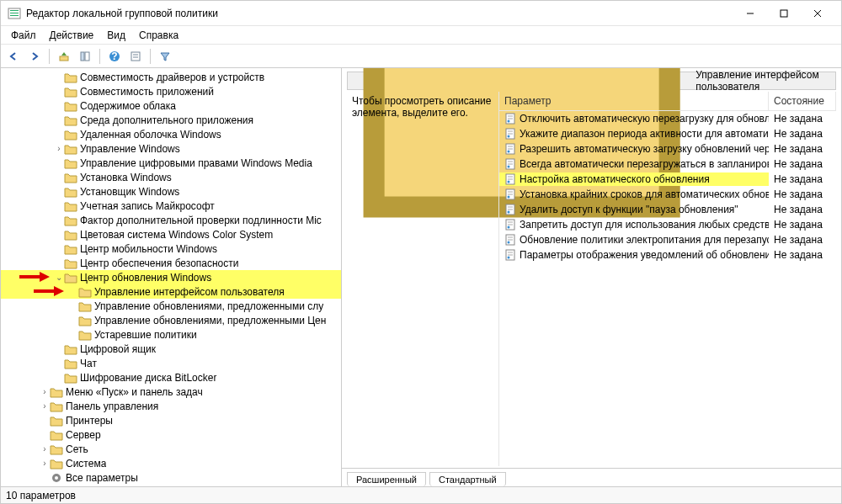 The height and width of the screenshot is (504, 842). Describe the element at coordinates (171, 406) in the screenshot. I see `tree-item: ›Панель управления` at that location.